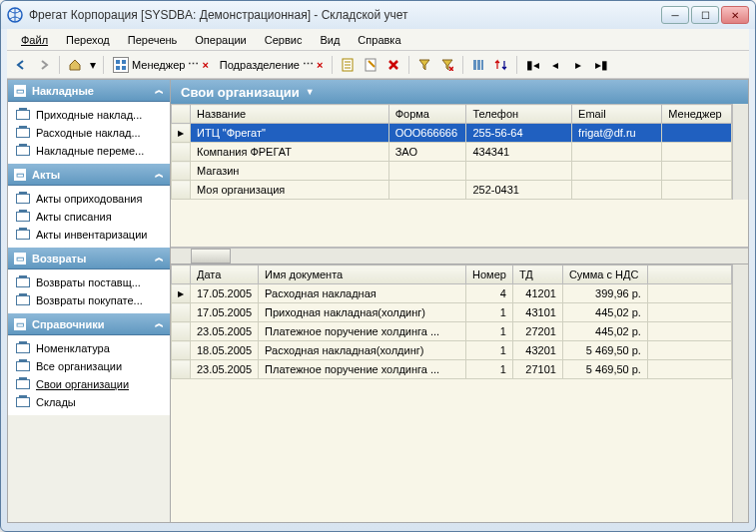  I want to click on column-header: Телефон, so click(519, 114).